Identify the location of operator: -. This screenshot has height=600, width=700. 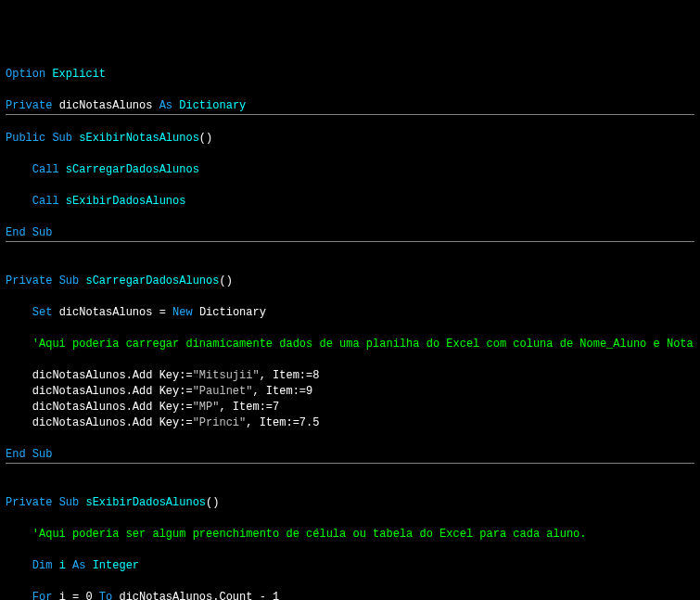
(263, 595).